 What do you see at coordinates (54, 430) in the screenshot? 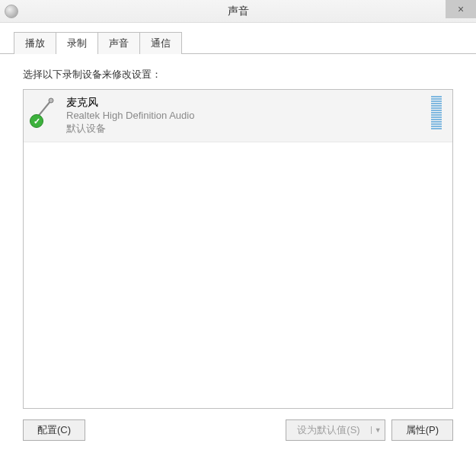
I see `configure-button: 配置(C)` at bounding box center [54, 430].